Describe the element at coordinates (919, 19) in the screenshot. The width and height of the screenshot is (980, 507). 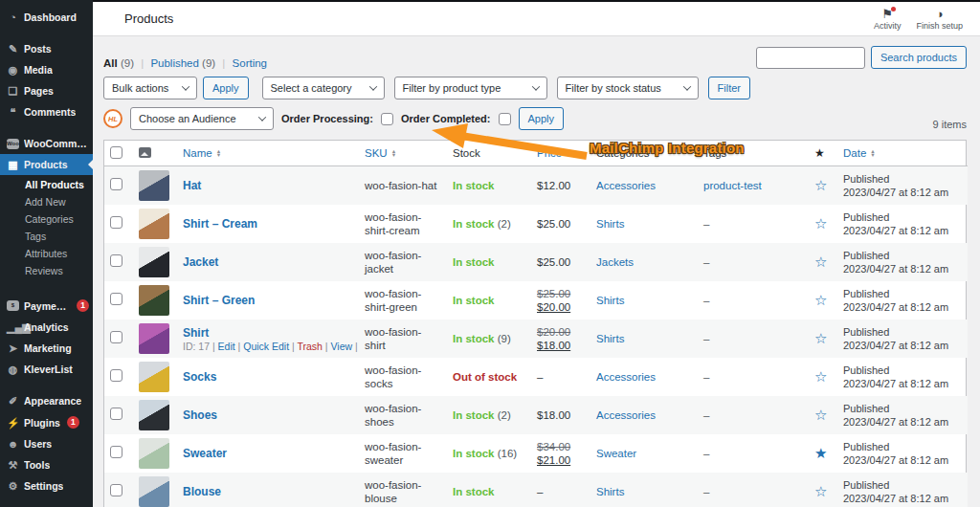
I see `header-actions: ⚑ Activity ◑ Finish setup` at that location.